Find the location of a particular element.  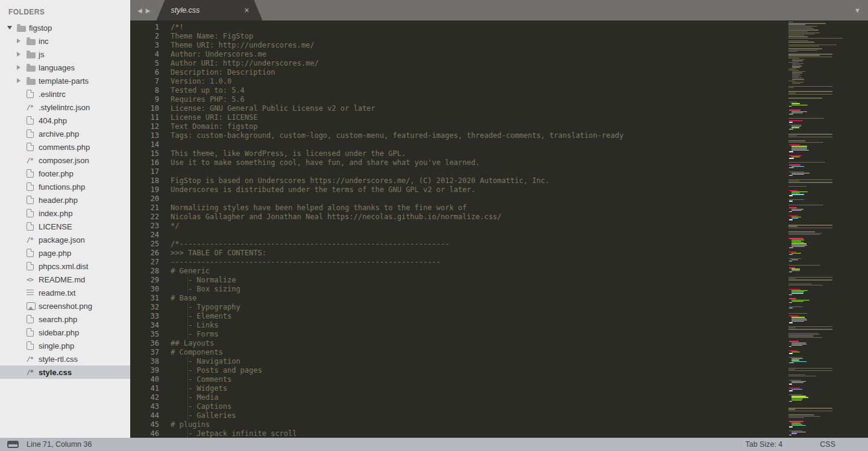

line-number: 13 is located at coordinates (145, 136).